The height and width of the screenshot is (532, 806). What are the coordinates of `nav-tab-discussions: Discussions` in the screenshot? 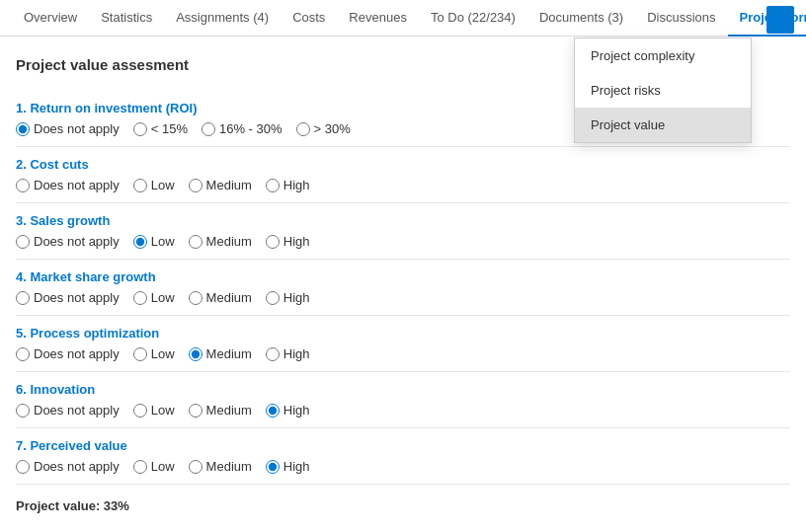 It's located at (682, 18).